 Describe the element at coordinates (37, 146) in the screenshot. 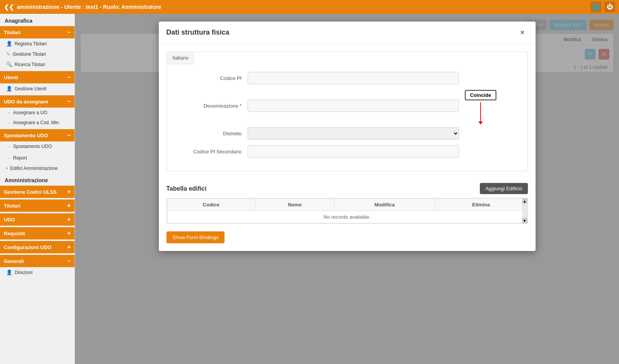

I see `sidebar-item-spostamento-udo: → Spostamento UDO` at that location.